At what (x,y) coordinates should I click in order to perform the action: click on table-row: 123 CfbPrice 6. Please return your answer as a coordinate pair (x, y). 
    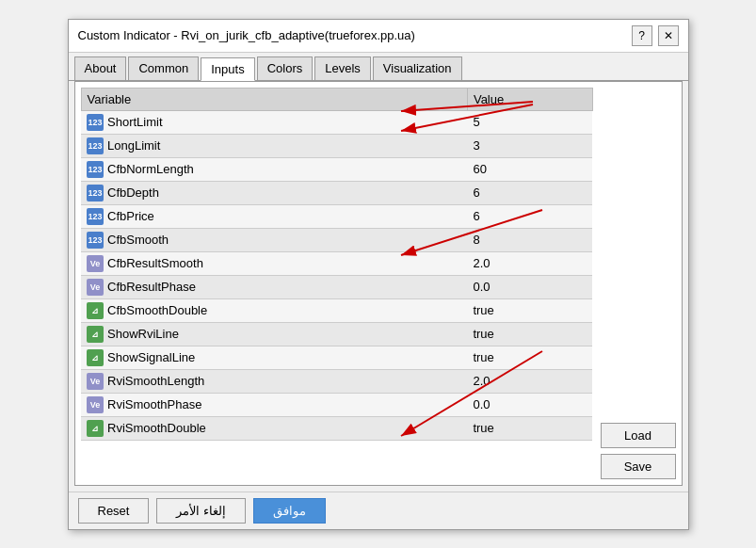
    Looking at the image, I should click on (337, 217).